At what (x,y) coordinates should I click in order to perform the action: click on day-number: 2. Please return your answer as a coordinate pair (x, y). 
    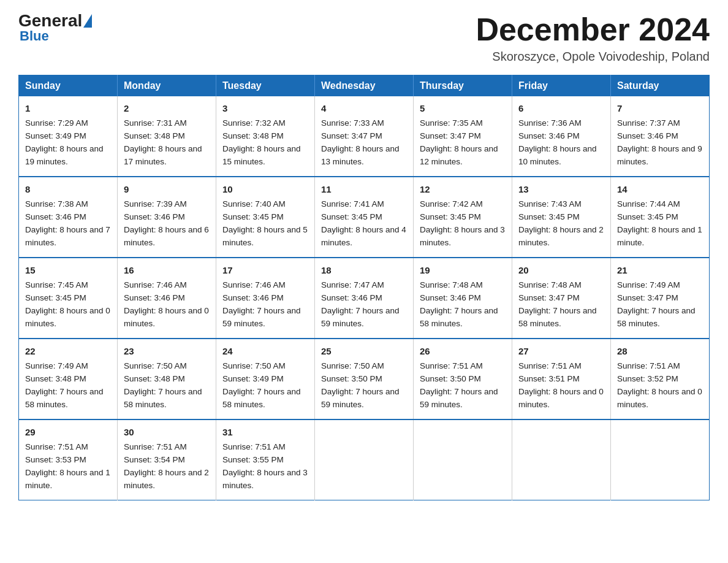
    Looking at the image, I should click on (167, 108).